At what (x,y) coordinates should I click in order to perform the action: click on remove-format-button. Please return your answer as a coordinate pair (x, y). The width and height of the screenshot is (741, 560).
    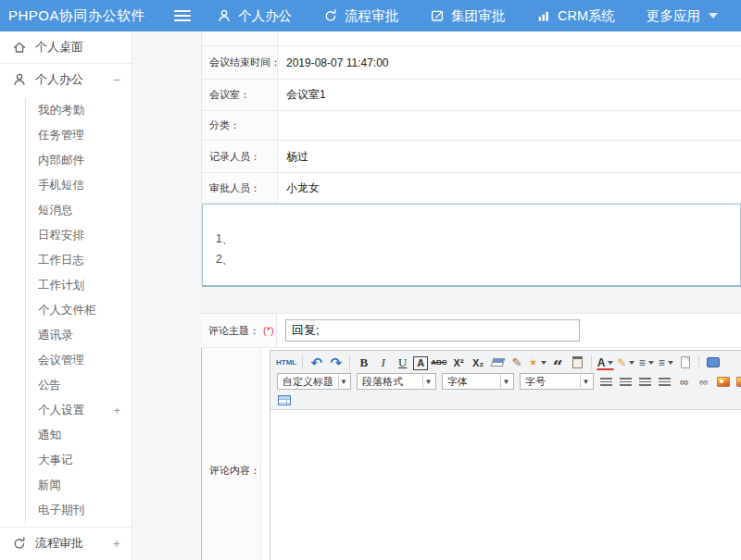
    Looking at the image, I should click on (498, 363).